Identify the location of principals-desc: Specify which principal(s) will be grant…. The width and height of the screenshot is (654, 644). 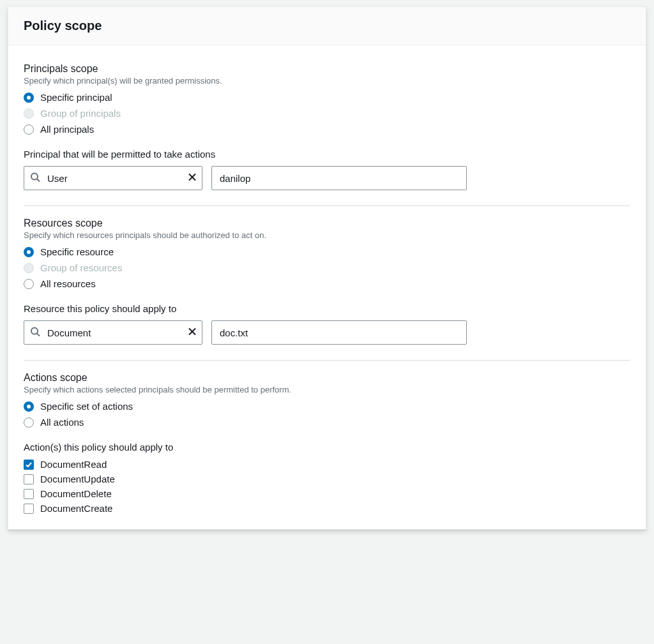
(327, 80).